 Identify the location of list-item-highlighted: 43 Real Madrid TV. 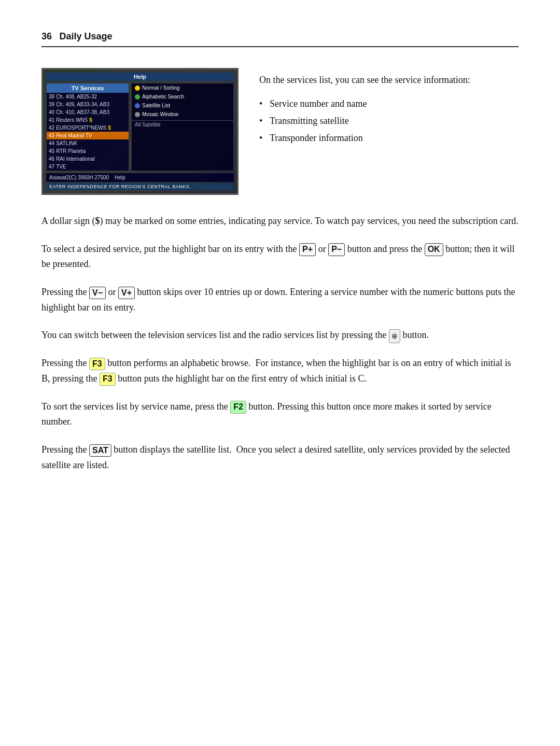
(88, 136).